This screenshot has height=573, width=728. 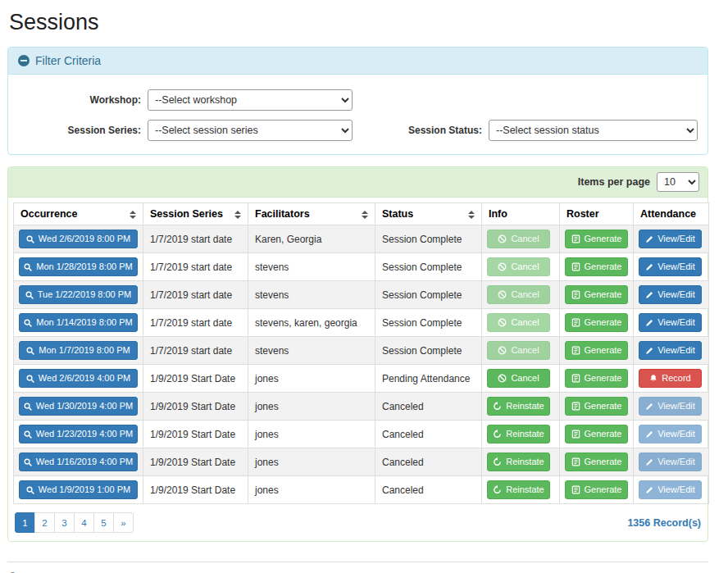 What do you see at coordinates (196, 215) in the screenshot?
I see `column-header-session-series: Session Series` at bounding box center [196, 215].